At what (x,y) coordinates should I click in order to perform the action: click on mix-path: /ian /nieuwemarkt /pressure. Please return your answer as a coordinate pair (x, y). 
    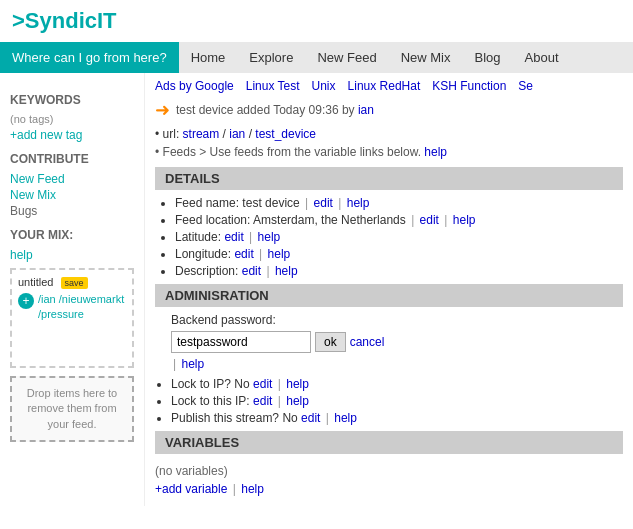
    Looking at the image, I should click on (81, 308).